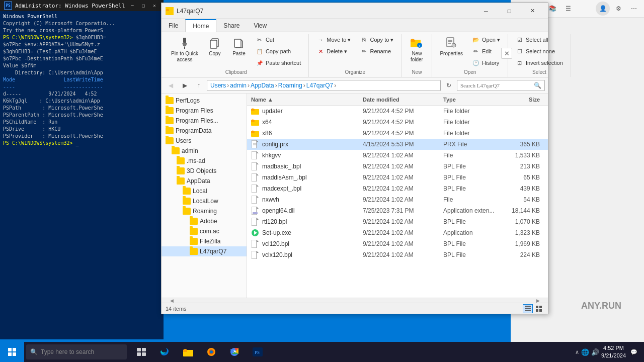  What do you see at coordinates (397, 244) in the screenshot?
I see `table-row: vcl120.bpl 9/21/2024 1:02 AM BPL File 1,…` at bounding box center [397, 244].